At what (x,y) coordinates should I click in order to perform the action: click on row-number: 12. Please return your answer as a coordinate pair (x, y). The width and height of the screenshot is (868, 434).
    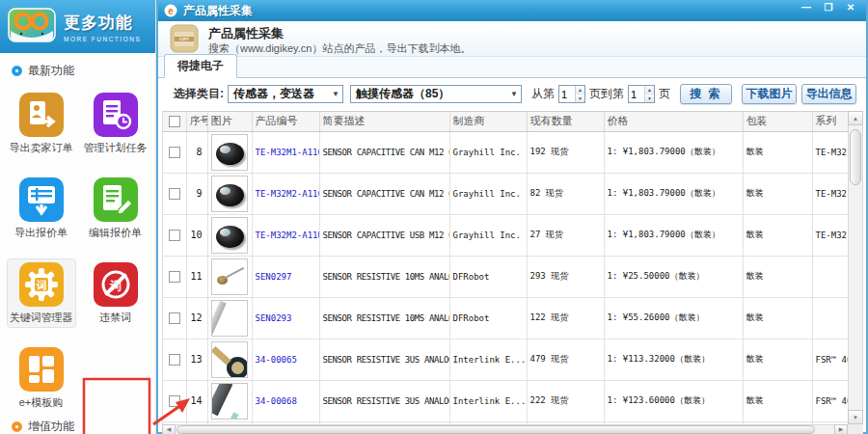
    Looking at the image, I should click on (197, 318).